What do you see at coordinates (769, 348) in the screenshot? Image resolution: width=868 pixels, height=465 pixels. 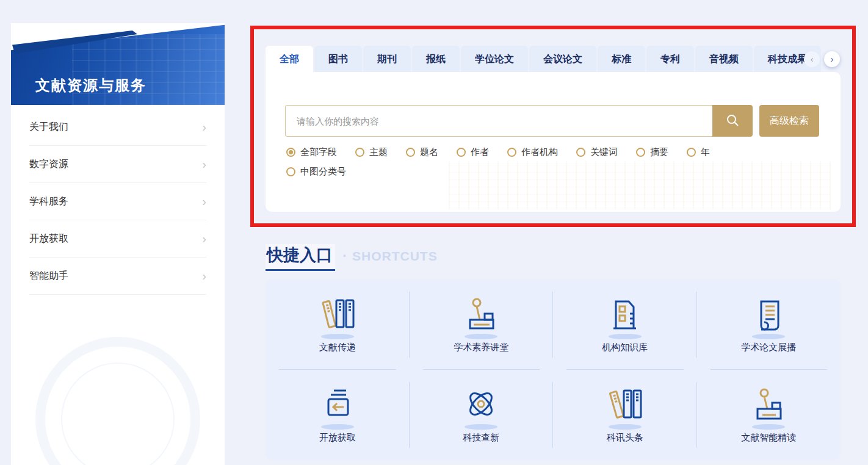 I see `shortcut-label: 学术论文展播` at bounding box center [769, 348].